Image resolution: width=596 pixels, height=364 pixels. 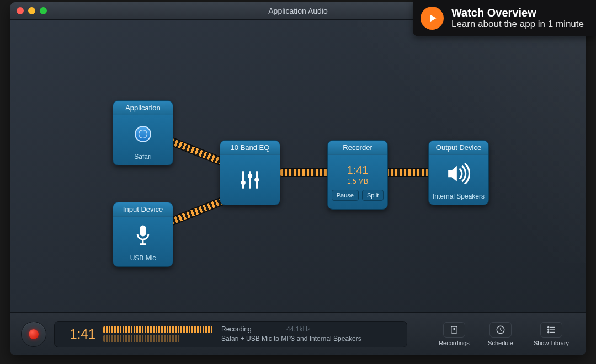 I want to click on tile-eq: 10 Band EQ, so click(x=250, y=173).